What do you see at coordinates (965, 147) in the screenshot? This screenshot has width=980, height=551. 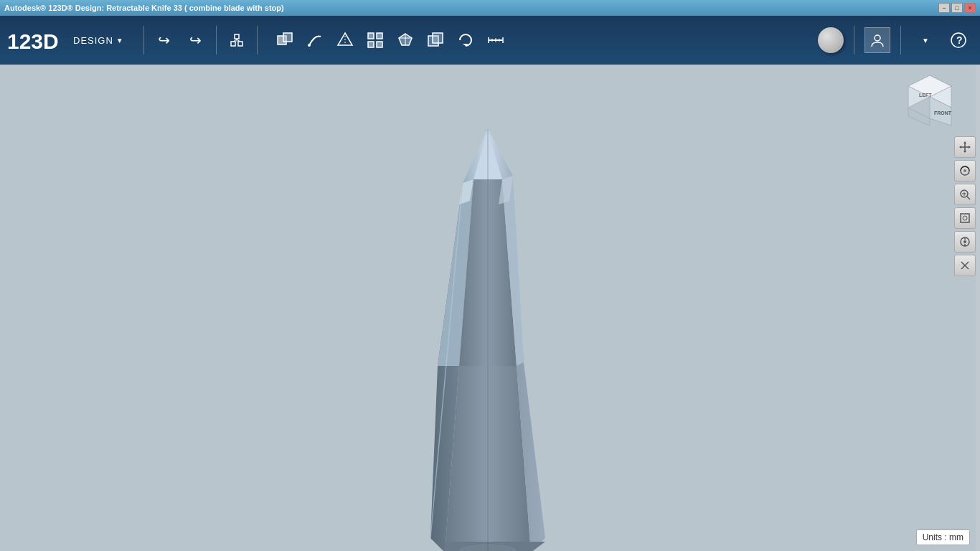 I see `pan-icon` at bounding box center [965, 147].